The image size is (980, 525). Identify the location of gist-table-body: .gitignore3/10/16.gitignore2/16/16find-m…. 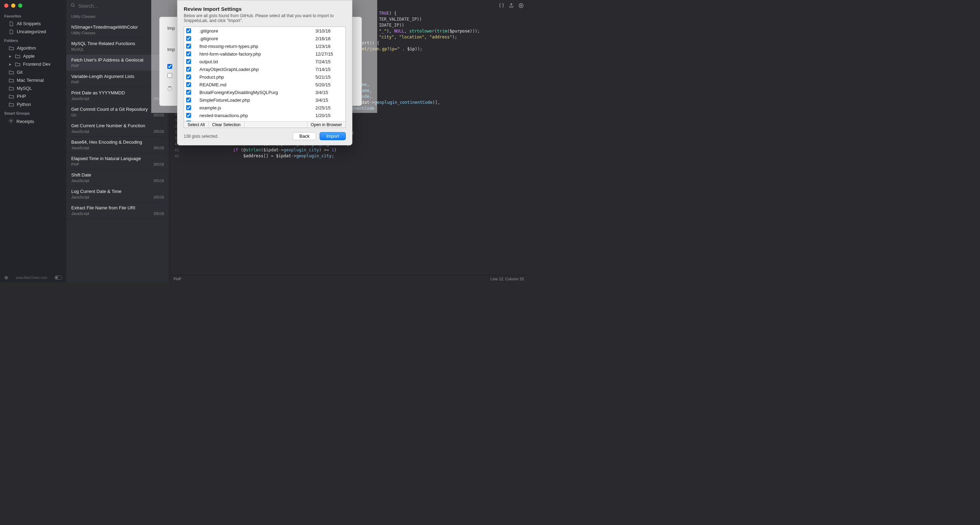
(265, 74).